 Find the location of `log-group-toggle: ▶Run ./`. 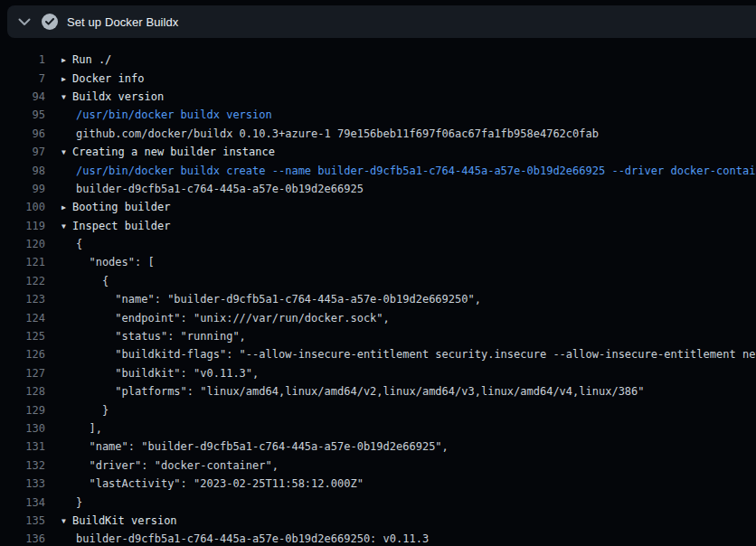

log-group-toggle: ▶Run ./ is located at coordinates (401, 60).